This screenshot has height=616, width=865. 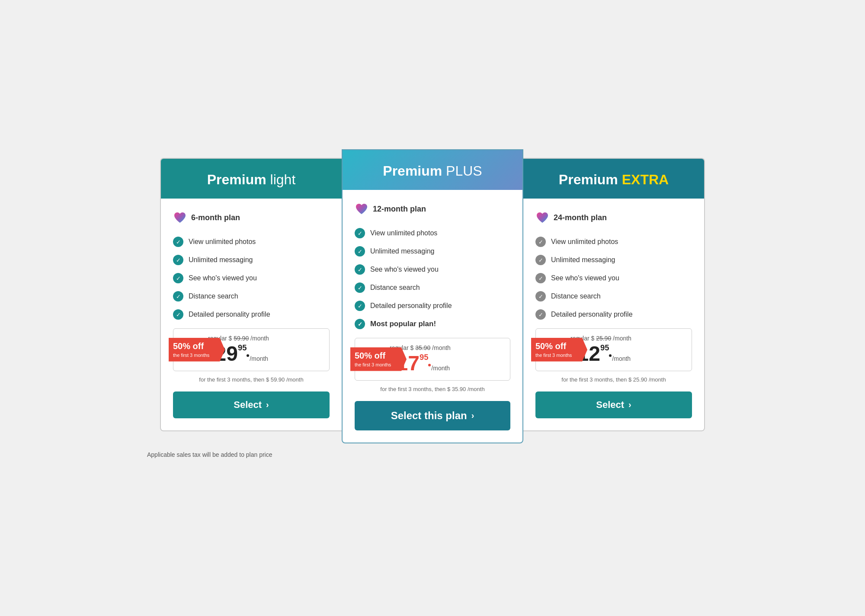 What do you see at coordinates (432, 296) in the screenshot?
I see `plan-card-plus: Premium PLUS 12-month plan ✓View unlimit…` at bounding box center [432, 296].